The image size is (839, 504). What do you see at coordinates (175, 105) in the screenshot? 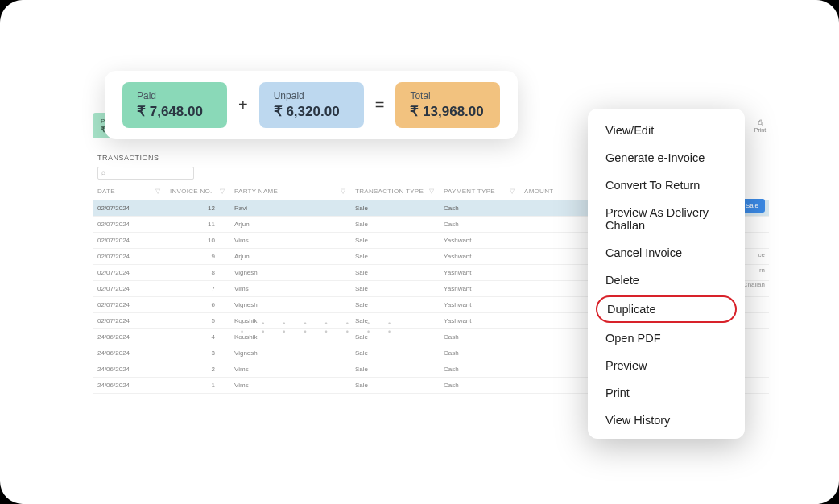
I see `paid-card: Paid ₹ 7,648.00` at bounding box center [175, 105].